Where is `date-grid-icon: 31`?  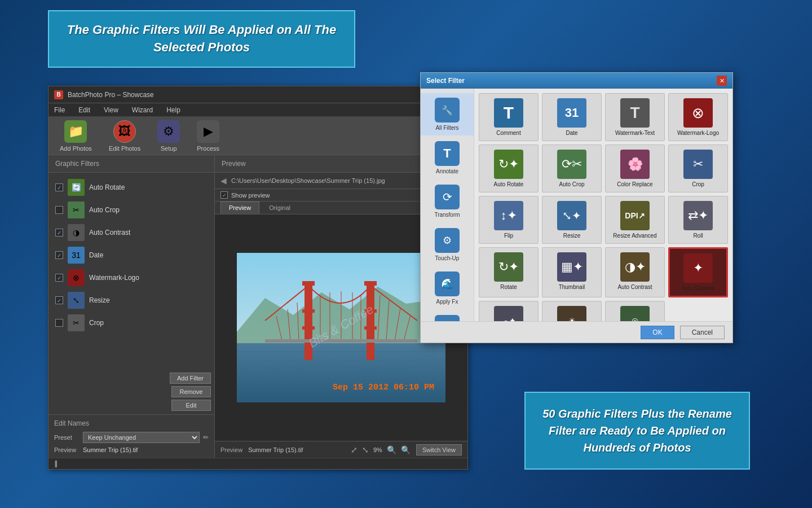 date-grid-icon: 31 is located at coordinates (572, 113).